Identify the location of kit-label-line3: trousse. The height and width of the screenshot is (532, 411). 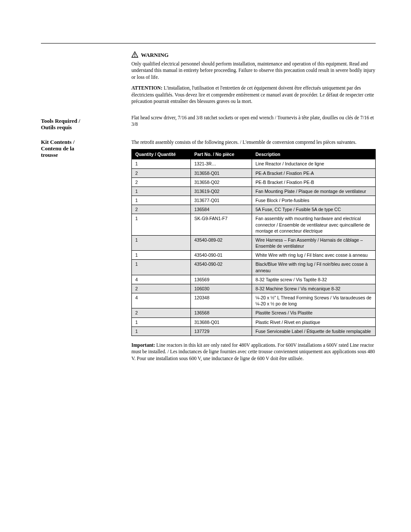
(84, 155).